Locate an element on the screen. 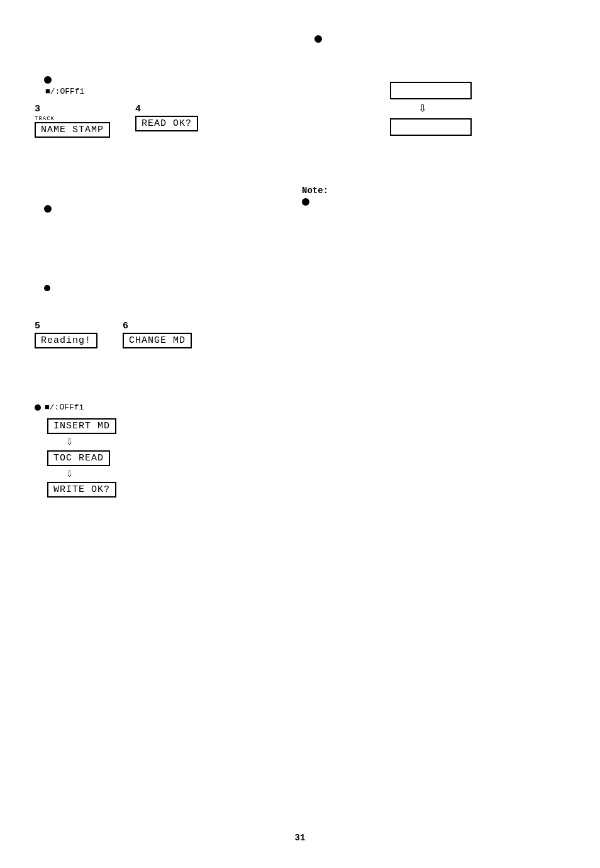 The height and width of the screenshot is (868, 600). step-5-lcd: Reading! is located at coordinates (66, 341).